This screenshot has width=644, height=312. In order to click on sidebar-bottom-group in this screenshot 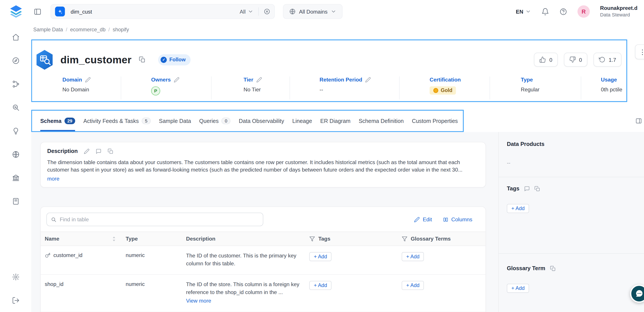, I will do `click(16, 289)`.